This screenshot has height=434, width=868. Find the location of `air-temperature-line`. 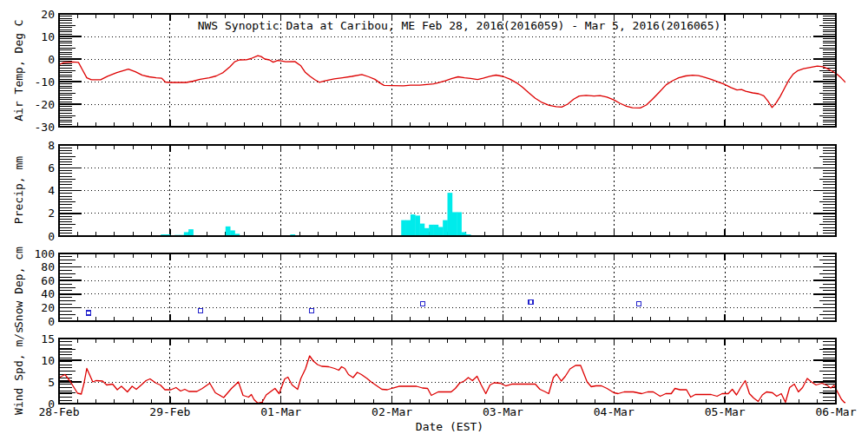

air-temperature-line is located at coordinates (453, 82).